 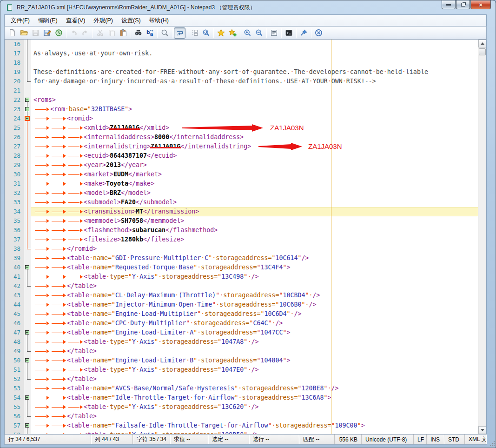 I want to click on line-number: 46, so click(x=14, y=323).